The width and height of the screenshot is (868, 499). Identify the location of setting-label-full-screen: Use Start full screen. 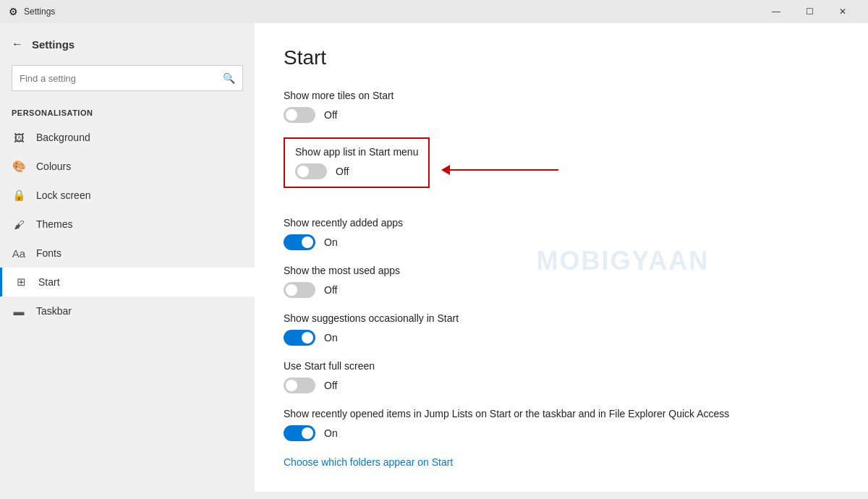
(561, 366).